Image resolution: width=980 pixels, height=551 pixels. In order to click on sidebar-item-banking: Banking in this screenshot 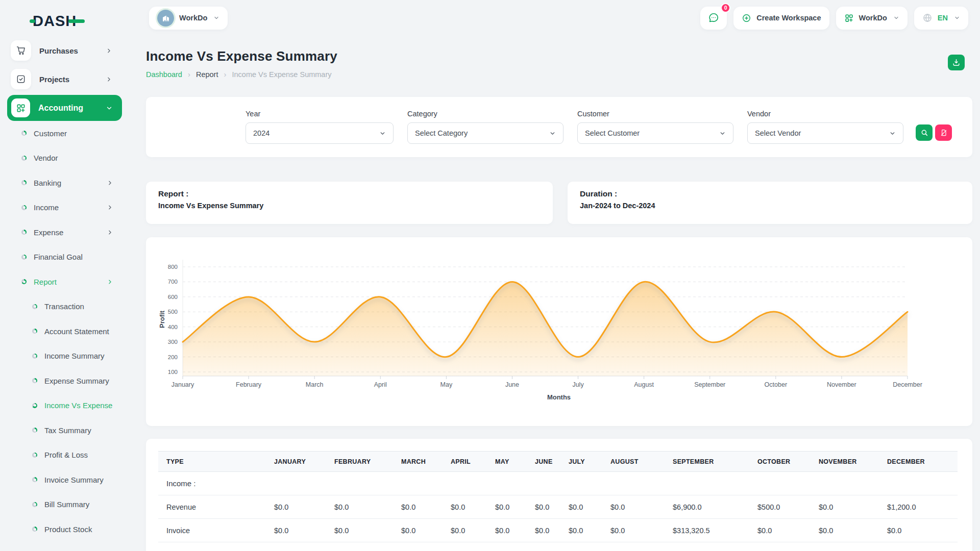, I will do `click(62, 183)`.